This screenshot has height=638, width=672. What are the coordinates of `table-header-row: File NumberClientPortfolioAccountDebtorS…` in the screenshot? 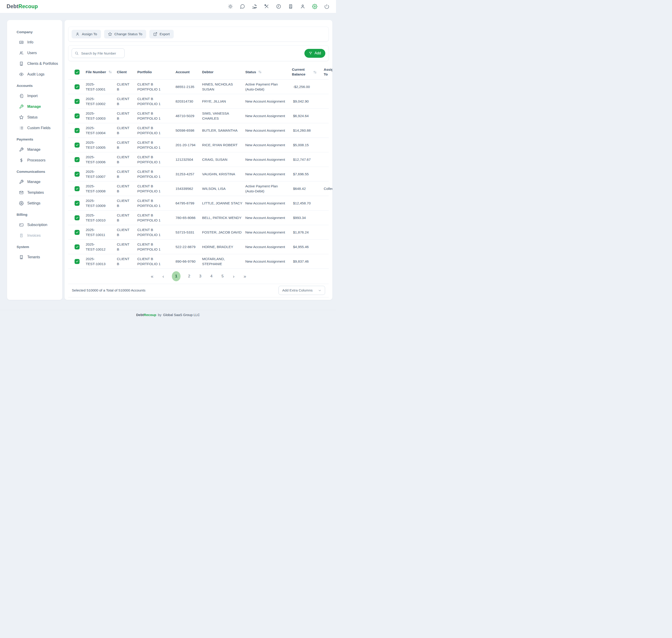 It's located at (199, 72).